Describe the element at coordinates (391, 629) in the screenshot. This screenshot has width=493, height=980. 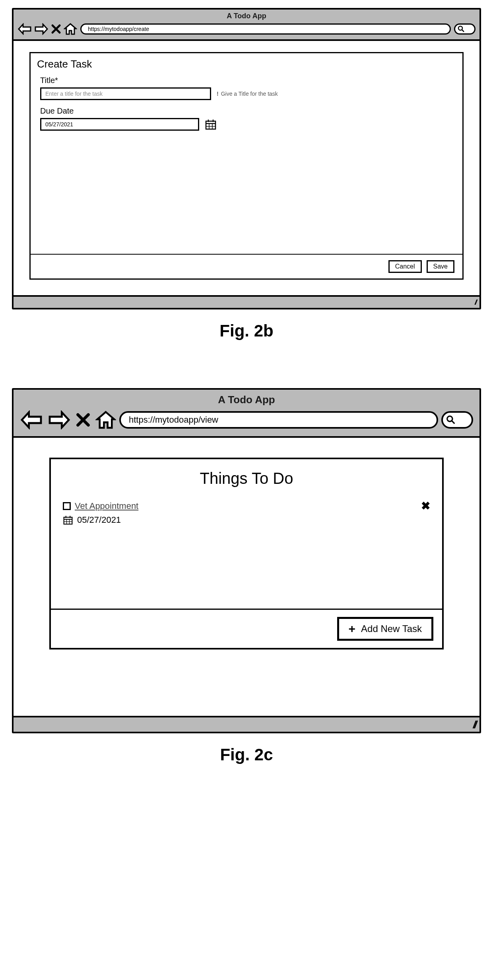
I see `add-button-label: Add New Task` at that location.